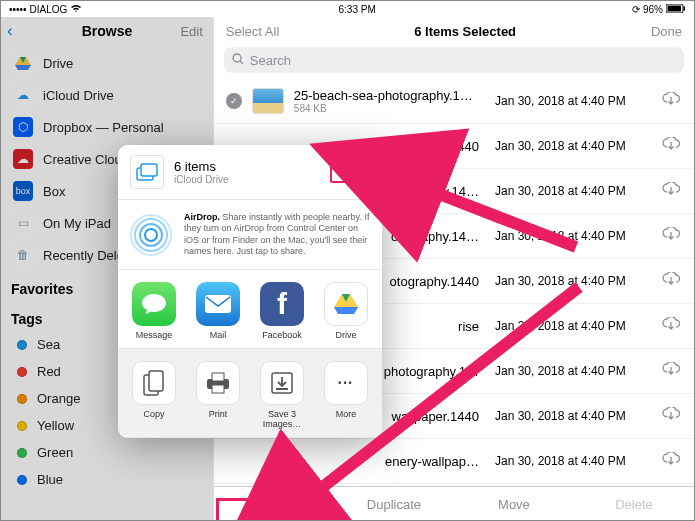 This screenshot has width=695, height=521. Describe the element at coordinates (282, 395) in the screenshot. I see `action-save-images: Save 3 Images…` at that location.